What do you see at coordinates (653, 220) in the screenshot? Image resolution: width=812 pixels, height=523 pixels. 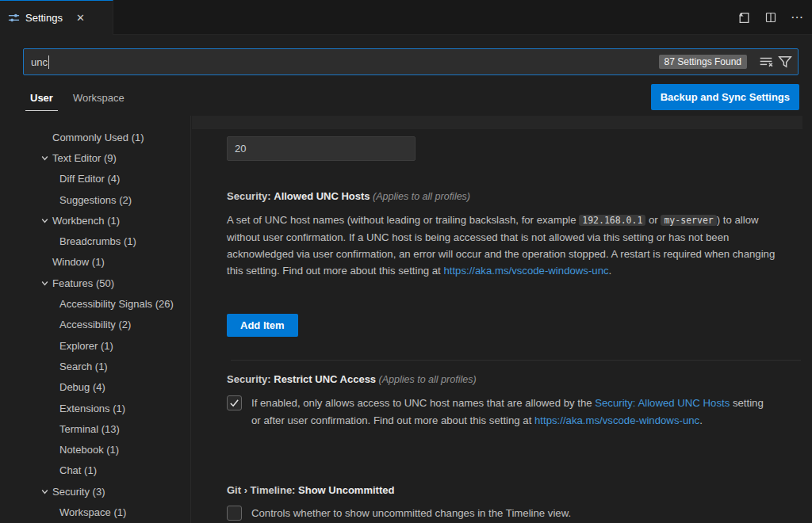 I see `text-run: or` at bounding box center [653, 220].